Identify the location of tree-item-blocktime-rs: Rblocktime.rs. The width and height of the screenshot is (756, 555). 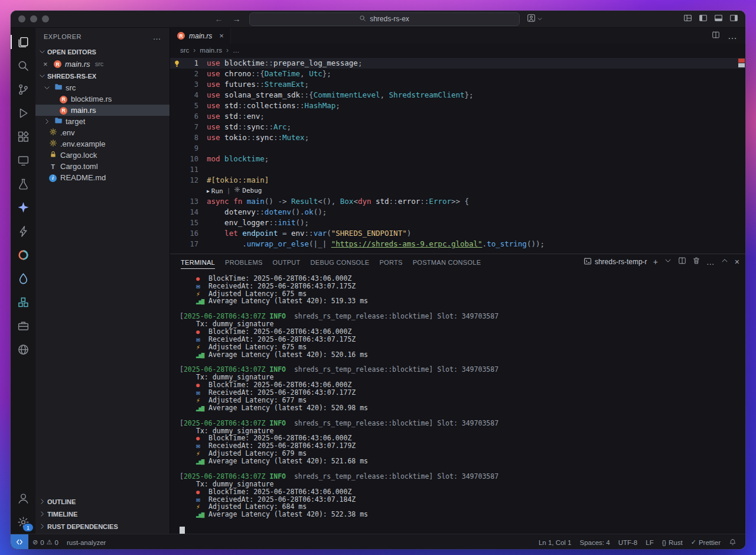
(103, 99).